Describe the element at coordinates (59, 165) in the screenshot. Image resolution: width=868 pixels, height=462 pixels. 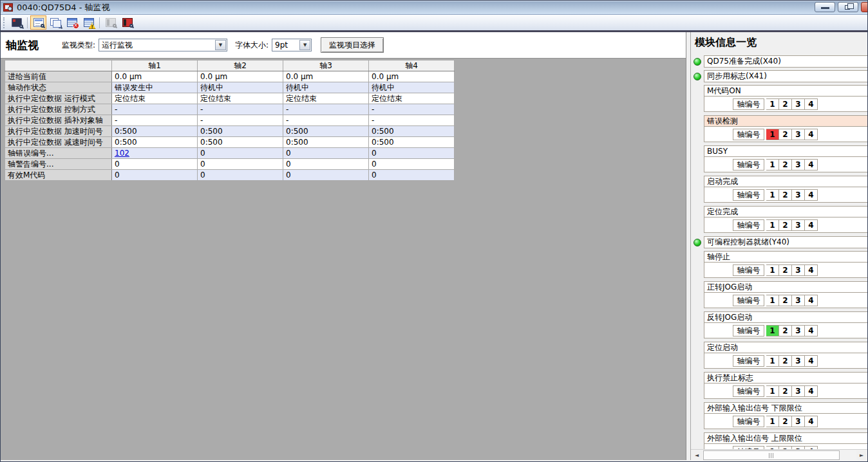
I see `row-label: 轴警告编号...` at that location.